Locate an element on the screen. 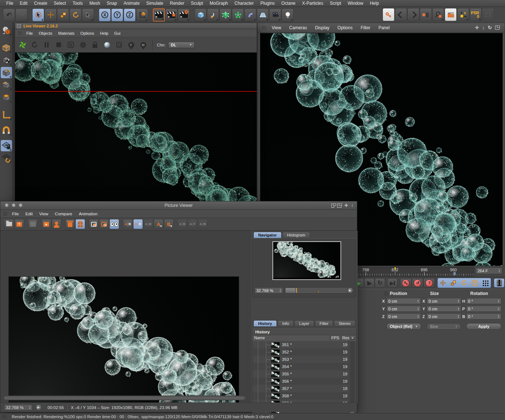 This screenshot has width=505, height=420. reset-axis-button: 0 is located at coordinates (463, 15).